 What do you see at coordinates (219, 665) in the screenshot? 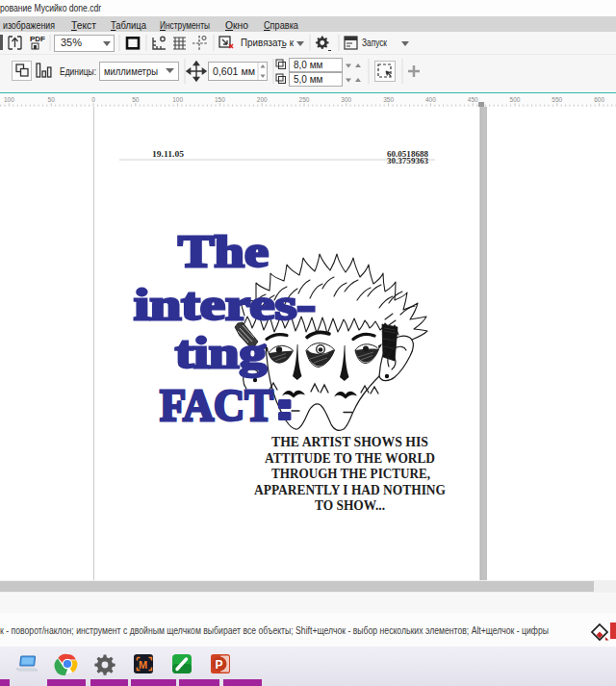
I see `svg-text: P` at bounding box center [219, 665].